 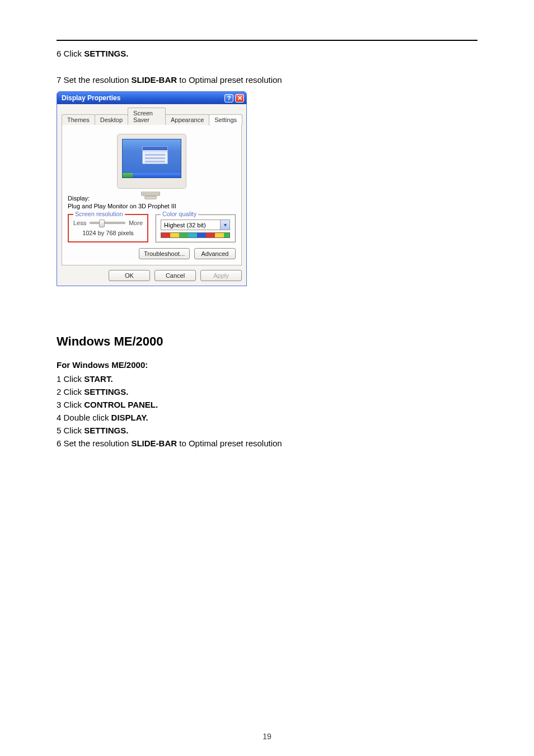 What do you see at coordinates (91, 98) in the screenshot?
I see `window-title: Display Properties` at bounding box center [91, 98].